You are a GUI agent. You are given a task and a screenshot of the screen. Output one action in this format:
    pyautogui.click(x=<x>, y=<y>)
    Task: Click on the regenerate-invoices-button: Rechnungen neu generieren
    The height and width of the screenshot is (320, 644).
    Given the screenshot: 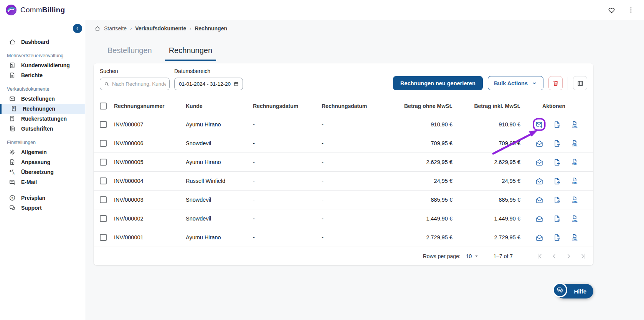 What is the action you would take?
    pyautogui.click(x=438, y=83)
    